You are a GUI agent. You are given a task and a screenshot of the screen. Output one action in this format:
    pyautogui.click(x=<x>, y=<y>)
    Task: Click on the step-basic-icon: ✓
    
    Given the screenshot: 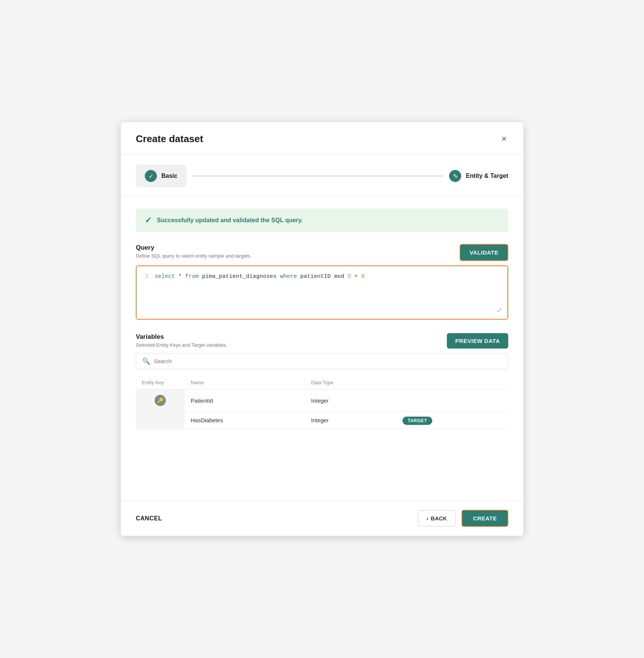 What is the action you would take?
    pyautogui.click(x=151, y=176)
    